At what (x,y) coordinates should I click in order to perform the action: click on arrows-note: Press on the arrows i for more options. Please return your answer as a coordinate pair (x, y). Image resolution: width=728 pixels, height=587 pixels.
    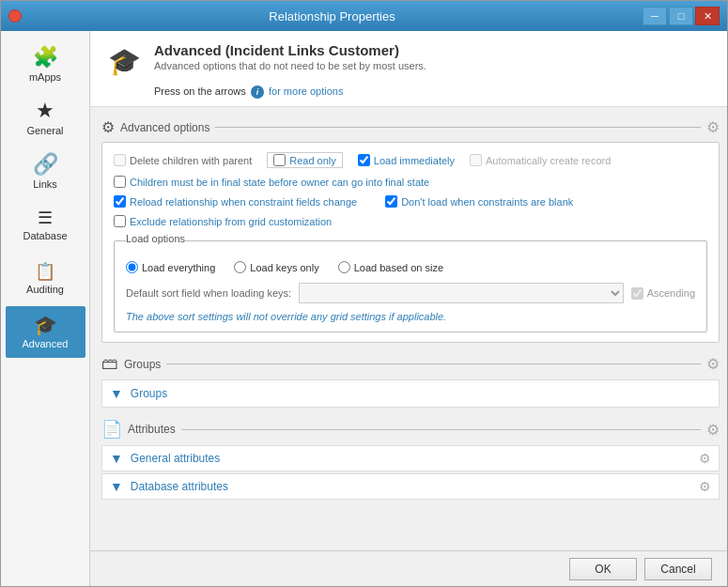
    Looking at the image, I should click on (433, 92).